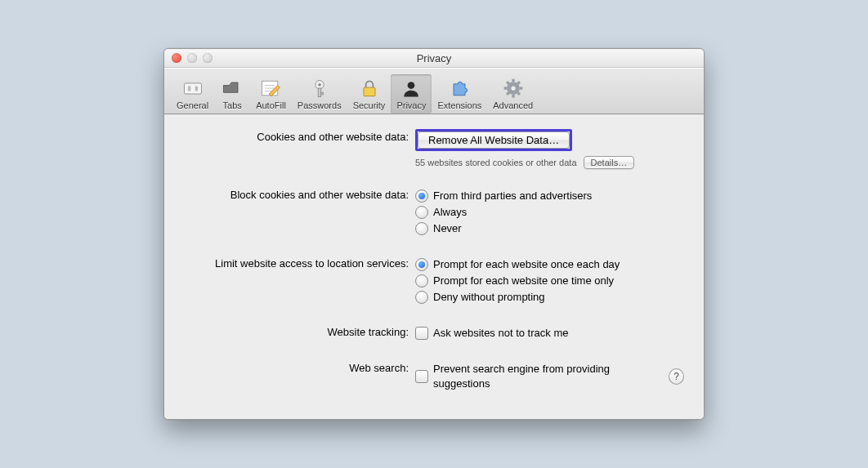 This screenshot has width=868, height=468. What do you see at coordinates (232, 94) in the screenshot?
I see `toolbar-item-tabs: Tabs` at bounding box center [232, 94].